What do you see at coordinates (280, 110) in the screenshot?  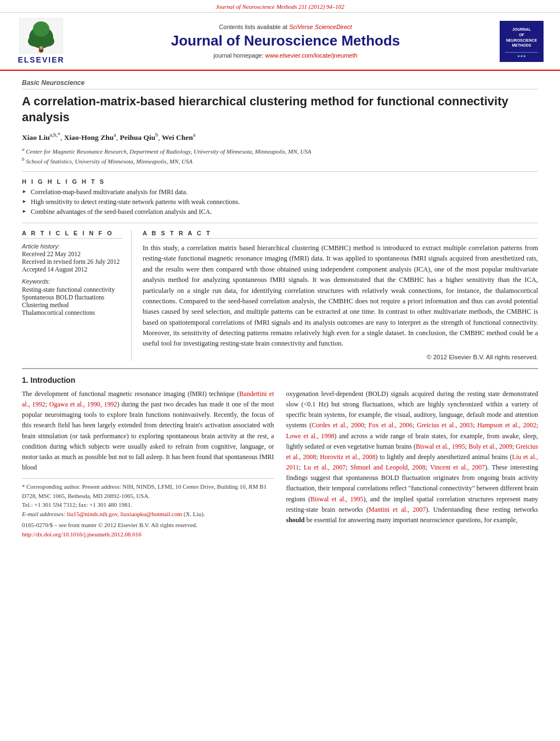 I see `paper-title: A correlation-matrix-based hierarchical …` at bounding box center [280, 110].